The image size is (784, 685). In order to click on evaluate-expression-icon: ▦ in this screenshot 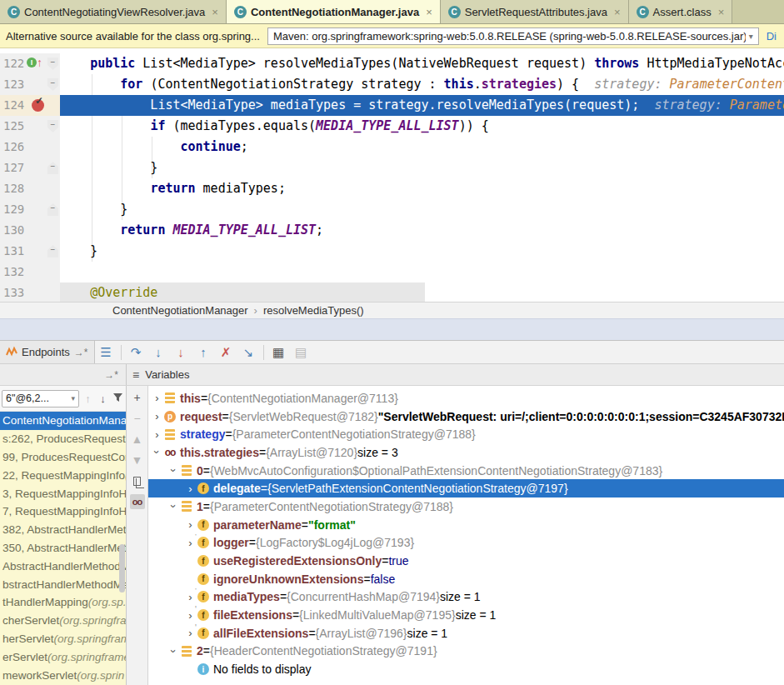, I will do `click(278, 352)`.